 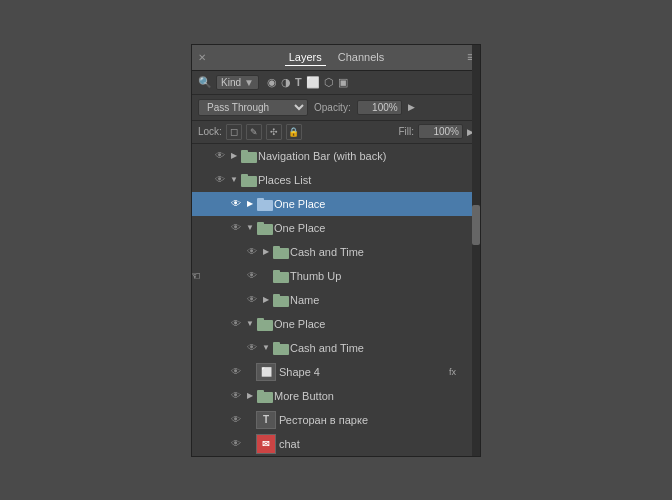 What do you see at coordinates (378, 420) in the screenshot?
I see `layer-name: Ресторан в парке` at bounding box center [378, 420].